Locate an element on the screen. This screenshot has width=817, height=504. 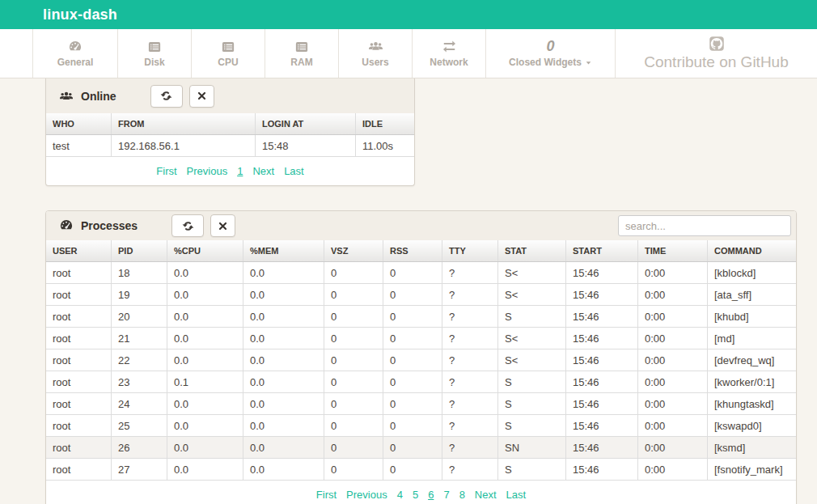
cell: 25 is located at coordinates (139, 426).